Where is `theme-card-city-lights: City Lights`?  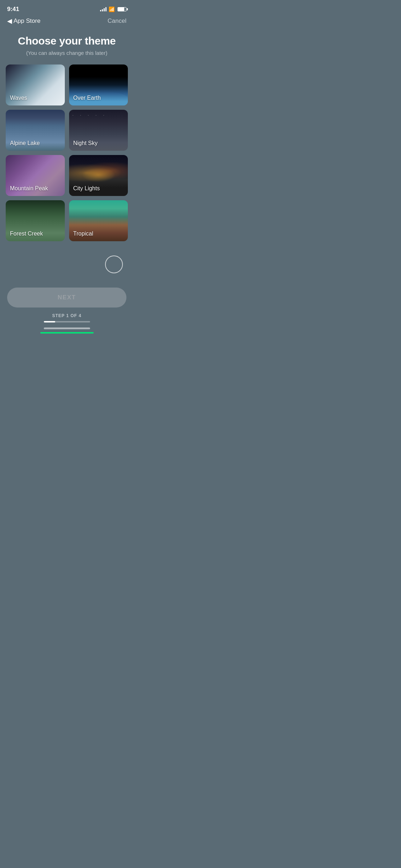 theme-card-city-lights: City Lights is located at coordinates (99, 175).